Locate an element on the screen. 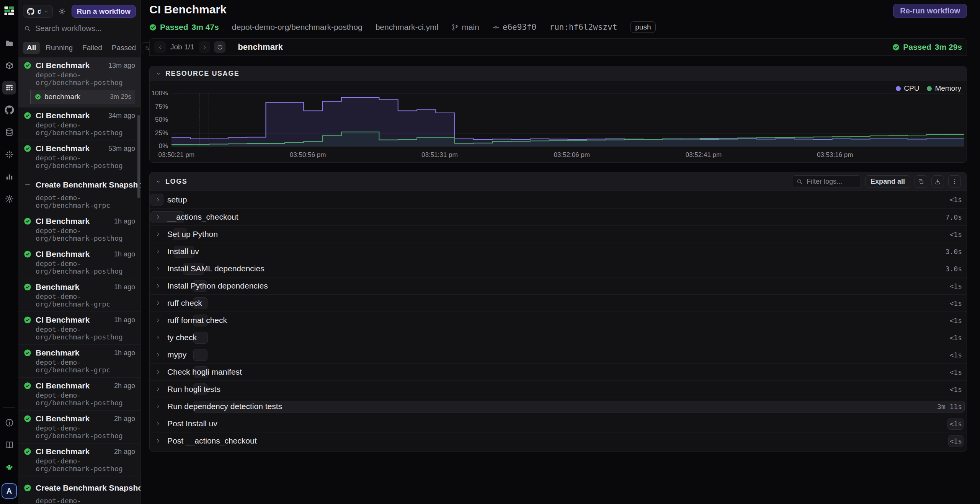 The height and width of the screenshot is (504, 980). workflow-sidebar: depot-dem... Run a workflow AllRunningFa… is located at coordinates (80, 252).